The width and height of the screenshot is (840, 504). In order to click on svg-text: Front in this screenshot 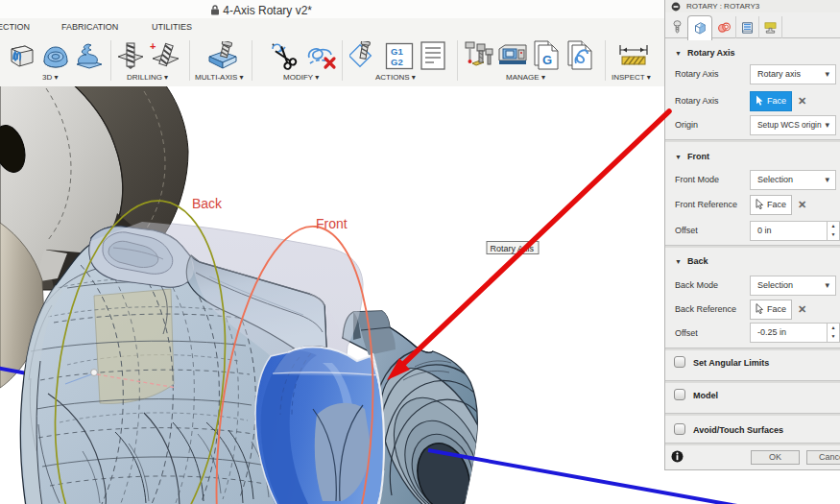, I will do `click(332, 224)`.